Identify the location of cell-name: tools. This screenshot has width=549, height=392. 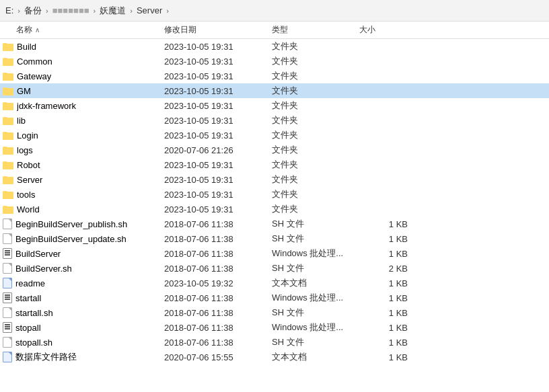
(83, 195).